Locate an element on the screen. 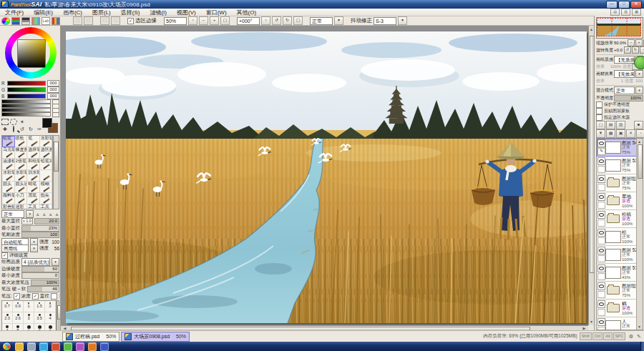 The height and width of the screenshot is (351, 644). nav-rotate-ccw-button: ↺ is located at coordinates (628, 50).